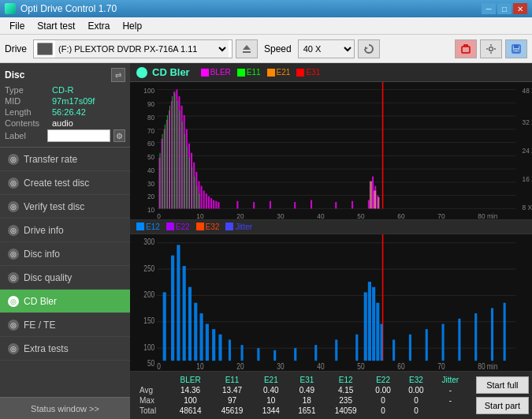 The width and height of the screenshot is (532, 419). What do you see at coordinates (516, 49) in the screenshot?
I see `save-button` at bounding box center [516, 49].